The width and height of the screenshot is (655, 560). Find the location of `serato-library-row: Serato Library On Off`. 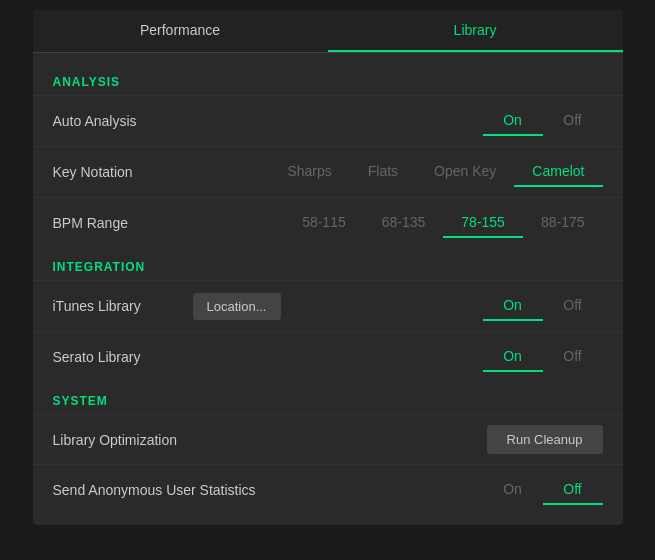

serato-library-row: Serato Library On Off is located at coordinates (328, 356).